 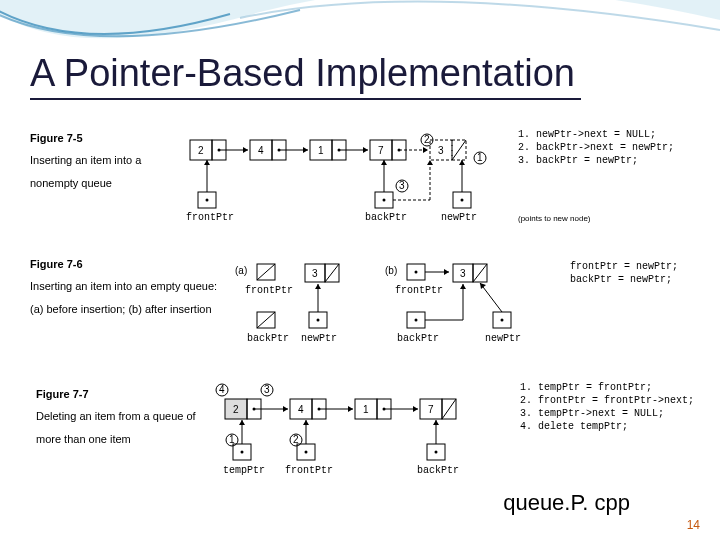 I want to click on fig77-diagram: 2417 4 3 tempPtr 1 frontPtr 2 backPtr, so click(x=360, y=432).